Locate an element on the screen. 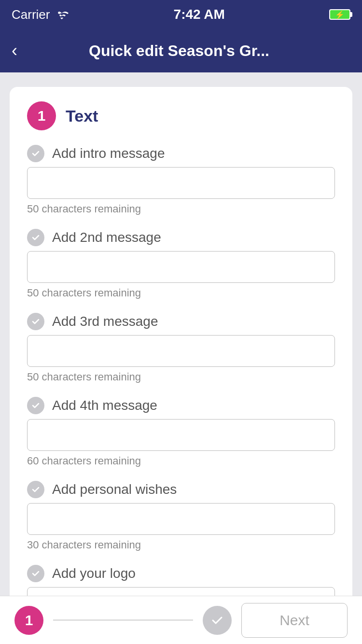  chars-remaining-wishes: 30 characters remaining is located at coordinates (181, 545).